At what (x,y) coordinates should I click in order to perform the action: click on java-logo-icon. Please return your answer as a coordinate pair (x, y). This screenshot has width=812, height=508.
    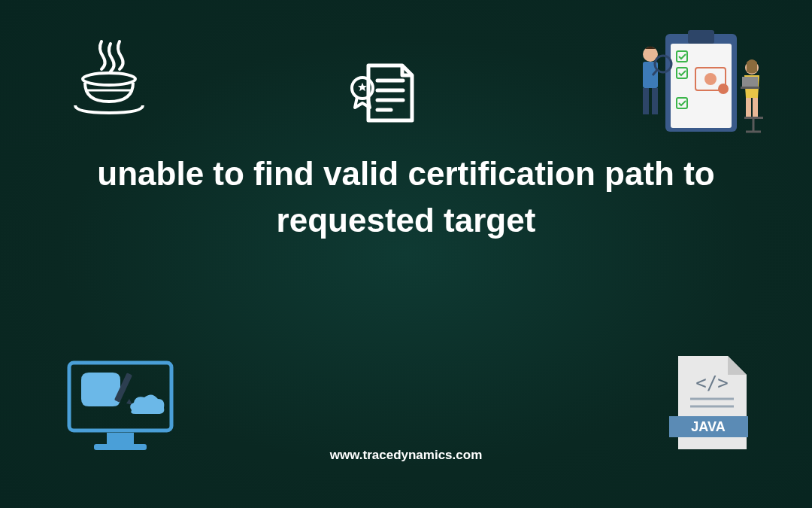
    Looking at the image, I should click on (109, 79).